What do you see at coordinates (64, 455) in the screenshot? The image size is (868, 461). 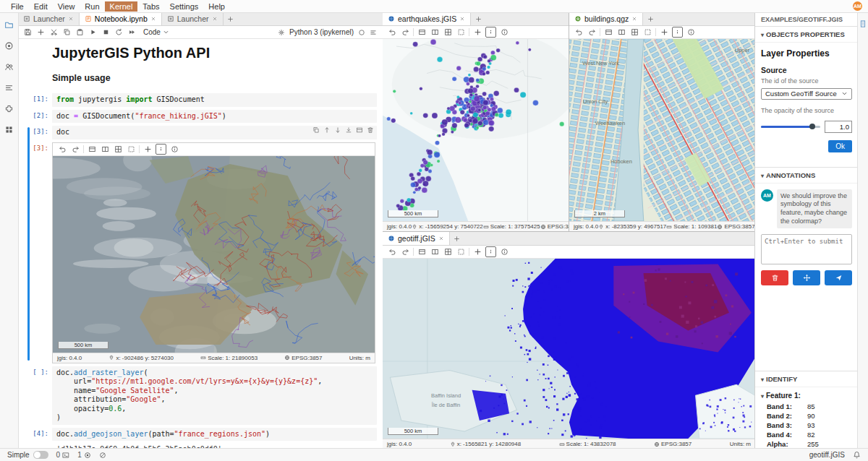 I see `terminals-indicator: 0` at bounding box center [64, 455].